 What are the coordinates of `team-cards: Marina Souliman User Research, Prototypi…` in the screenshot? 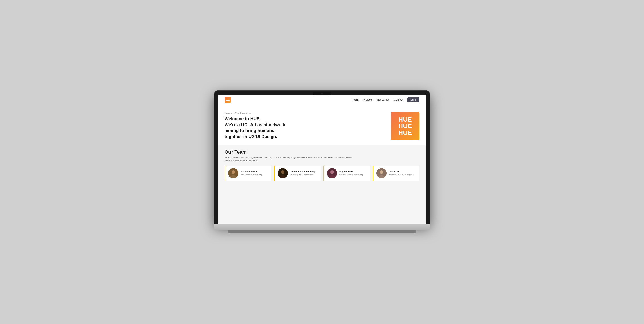 It's located at (322, 173).